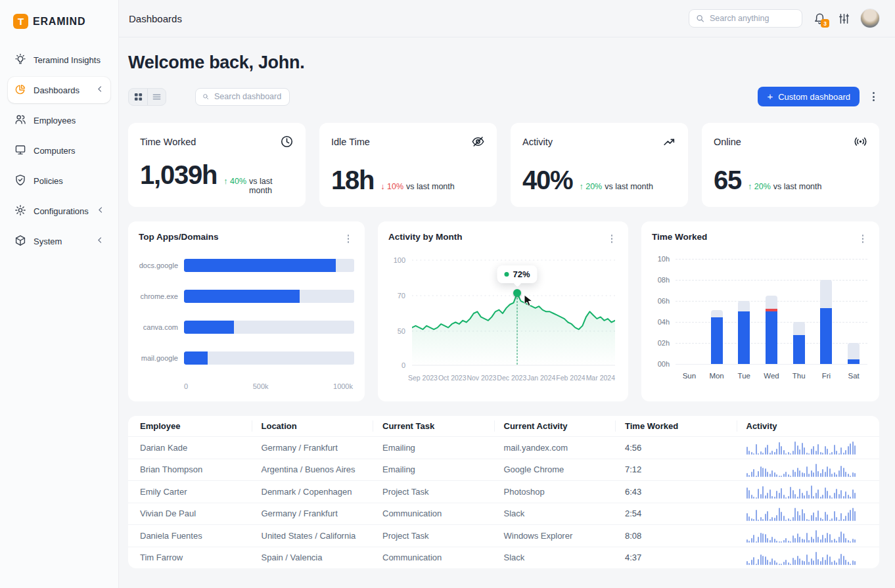 This screenshot has height=588, width=895. What do you see at coordinates (503, 470) in the screenshot?
I see `table-row: Brian Thompson Argentina / Buenos Aires …` at bounding box center [503, 470].